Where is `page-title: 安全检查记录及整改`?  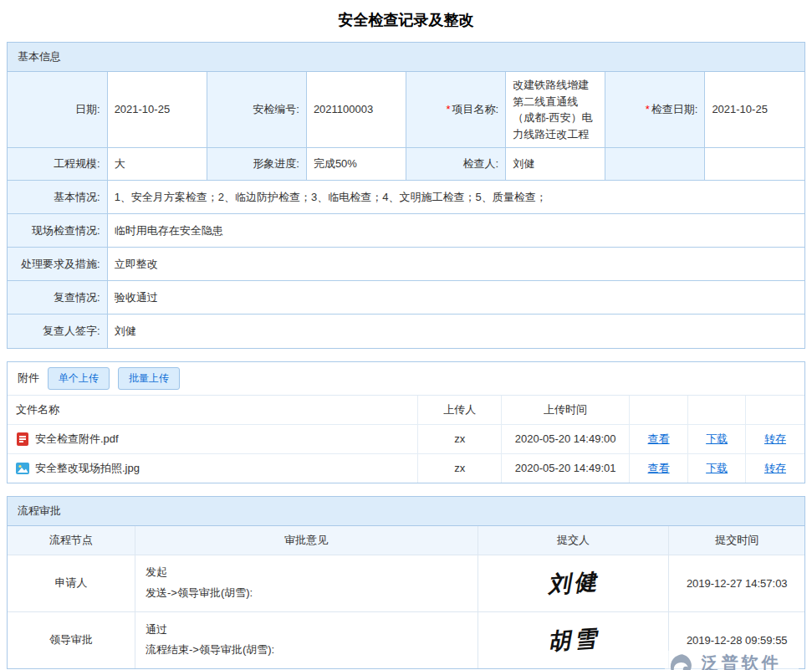
page-title: 安全检查记录及整改 is located at coordinates (406, 20).